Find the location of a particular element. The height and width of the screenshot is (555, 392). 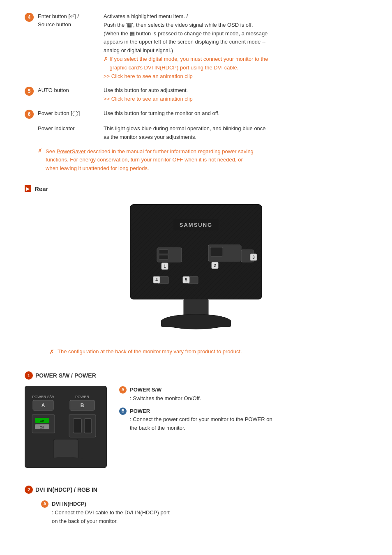

button-number-6: 6 is located at coordinates (29, 114).